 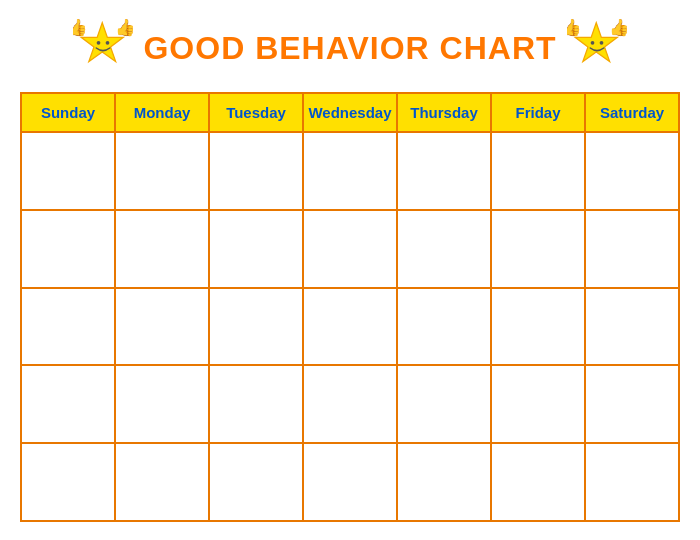 What do you see at coordinates (350, 112) in the screenshot?
I see `col-wednesday: Wednesday` at bounding box center [350, 112].